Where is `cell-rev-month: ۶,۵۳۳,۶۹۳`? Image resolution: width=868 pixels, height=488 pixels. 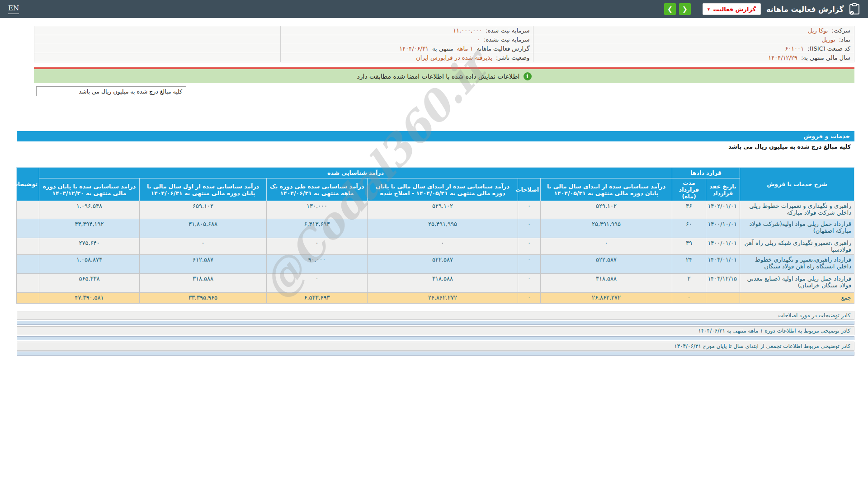
cell-rev-month: ۶,۵۳۳,۶۹۳ is located at coordinates (317, 298).